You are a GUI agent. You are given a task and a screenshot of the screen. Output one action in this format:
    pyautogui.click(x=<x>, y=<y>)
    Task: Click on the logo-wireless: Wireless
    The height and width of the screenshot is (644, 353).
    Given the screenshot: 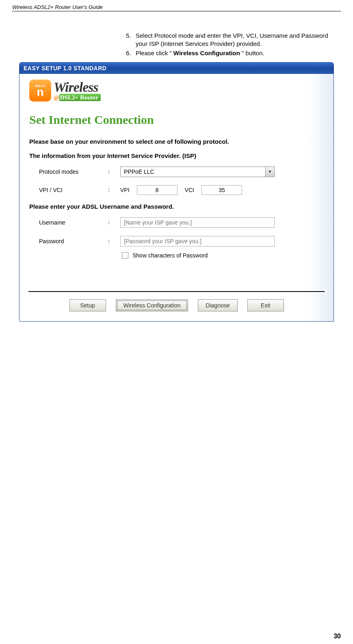 What is the action you would take?
    pyautogui.click(x=77, y=87)
    